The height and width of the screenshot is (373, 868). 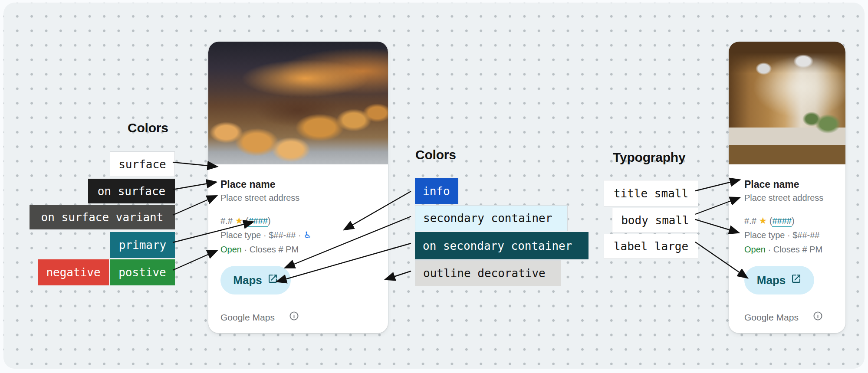 What do you see at coordinates (651, 193) in the screenshot?
I see `typo-title-small: title small` at bounding box center [651, 193].